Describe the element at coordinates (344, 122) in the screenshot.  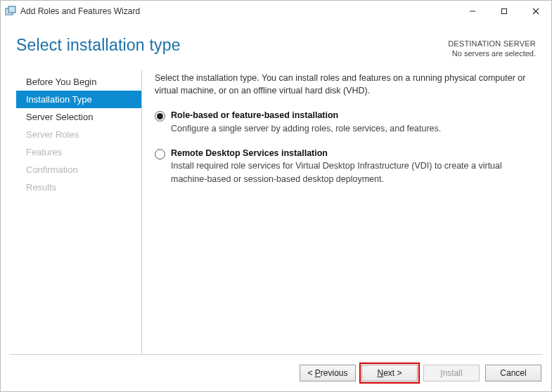
I see `option-role-based: Role-based or feature-based installation…` at that location.